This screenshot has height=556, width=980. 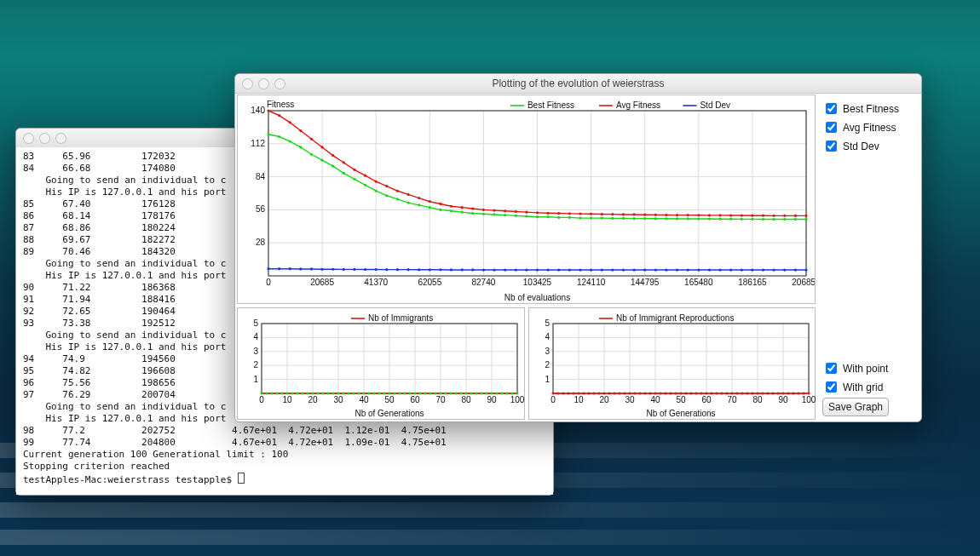 I want to click on svg-text: 30, so click(x=630, y=400).